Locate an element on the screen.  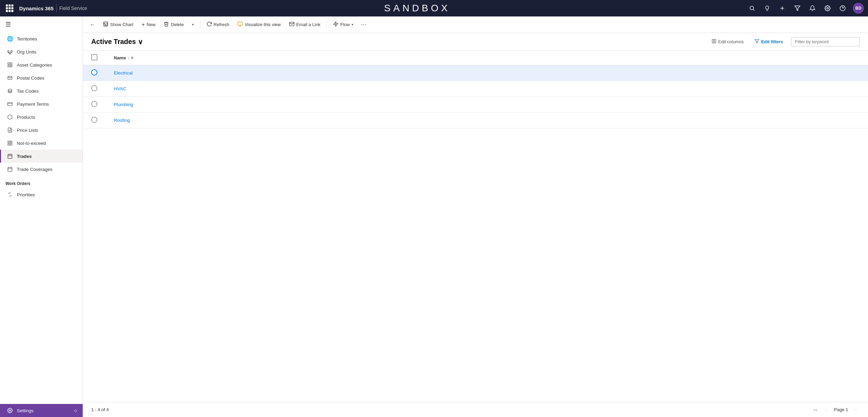
sidebar-item-label: Trades is located at coordinates (24, 157).